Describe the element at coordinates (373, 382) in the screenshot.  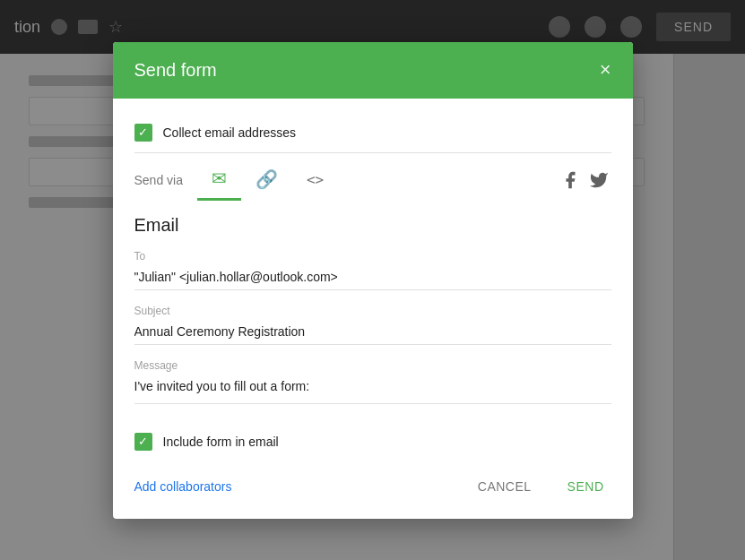
I see `message-field-group: Message I've invited you to fill out a f…` at that location.